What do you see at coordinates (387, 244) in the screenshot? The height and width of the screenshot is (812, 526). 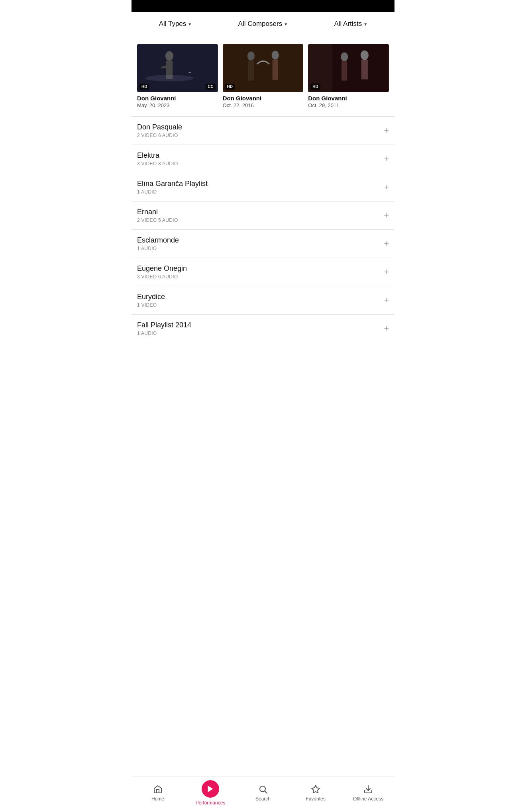 I see `expand-icon-4: +` at bounding box center [387, 244].